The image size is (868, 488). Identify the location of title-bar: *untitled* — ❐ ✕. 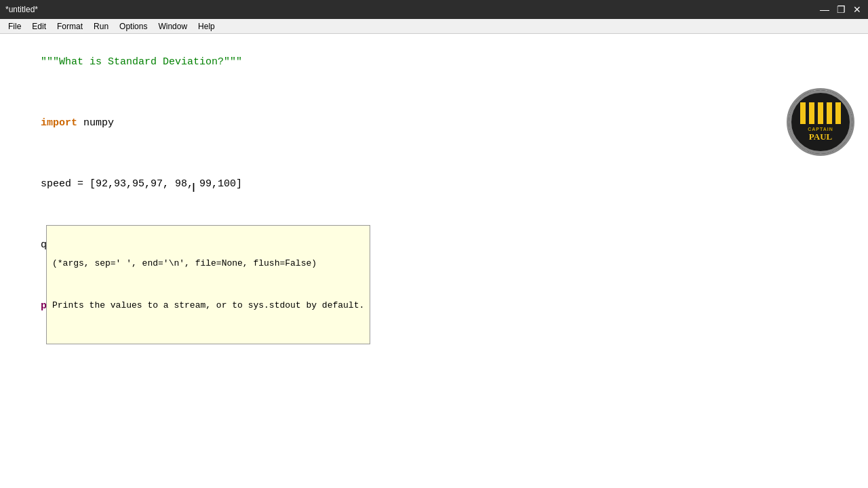
(434, 9).